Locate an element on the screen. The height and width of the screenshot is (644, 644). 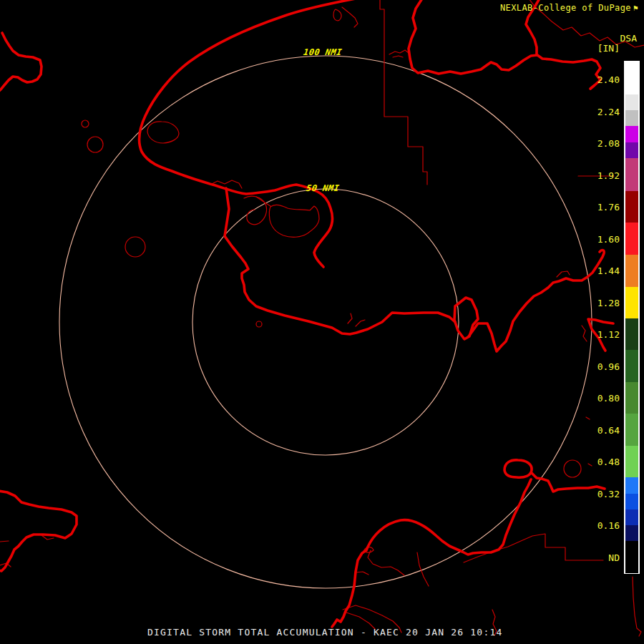
lagoon-blob is located at coordinates (288, 217).